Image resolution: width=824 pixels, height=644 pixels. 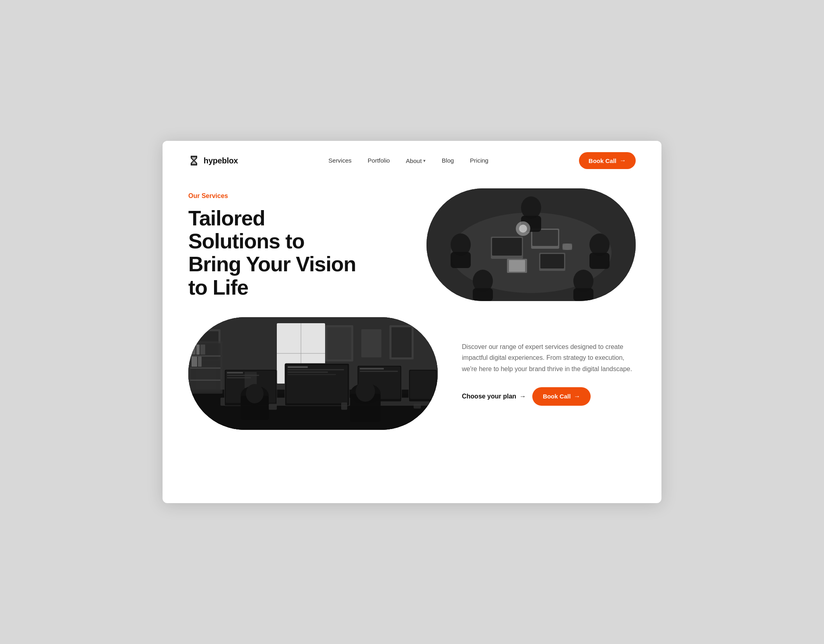 What do you see at coordinates (227, 218) in the screenshot?
I see `hero-title-line1: Tailored` at bounding box center [227, 218].